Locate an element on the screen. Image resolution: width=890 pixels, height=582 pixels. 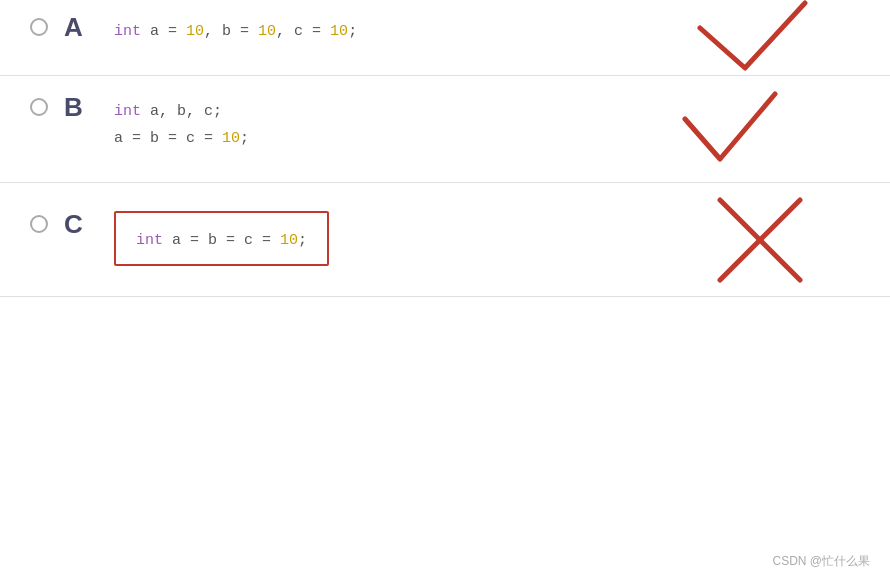
radio-c is located at coordinates (39, 224).